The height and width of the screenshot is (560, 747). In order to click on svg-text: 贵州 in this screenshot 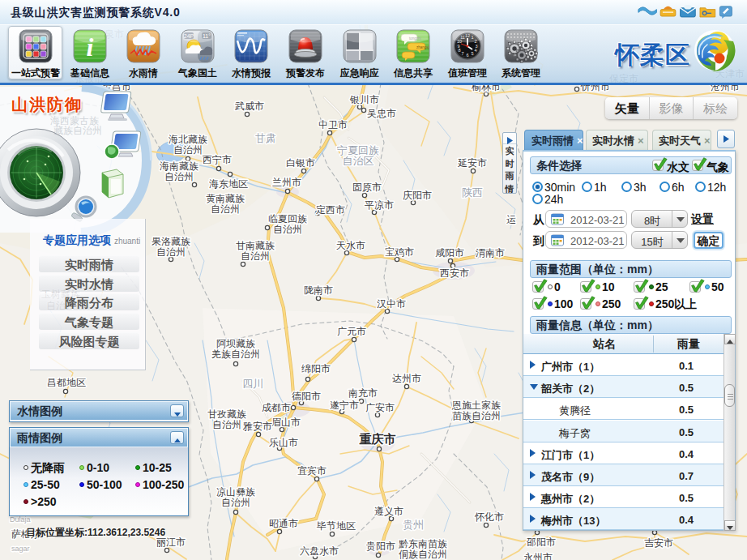, I will do `click(413, 525)`.